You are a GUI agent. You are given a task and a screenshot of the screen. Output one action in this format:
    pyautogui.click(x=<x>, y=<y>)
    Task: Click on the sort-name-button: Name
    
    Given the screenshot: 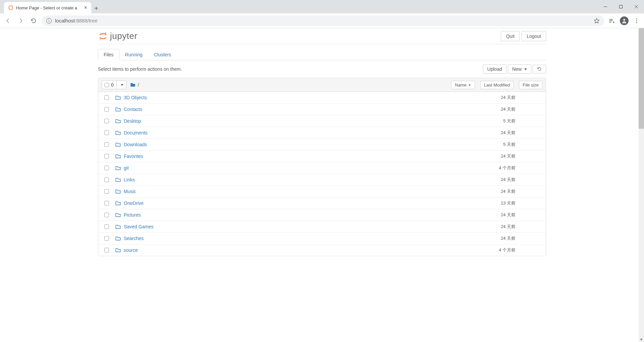 What is the action you would take?
    pyautogui.click(x=463, y=85)
    